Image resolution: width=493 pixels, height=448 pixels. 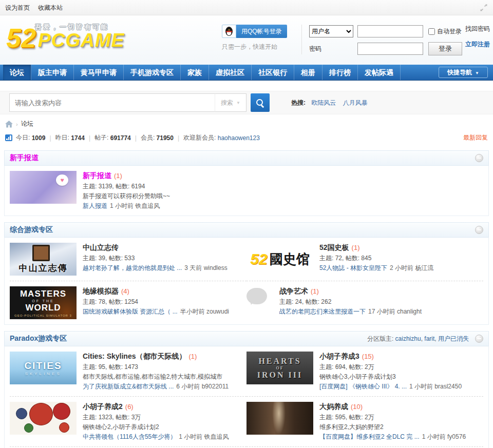 I want to click on forum-stats: 主题: 72, 帖数: 845, so click(x=399, y=259).